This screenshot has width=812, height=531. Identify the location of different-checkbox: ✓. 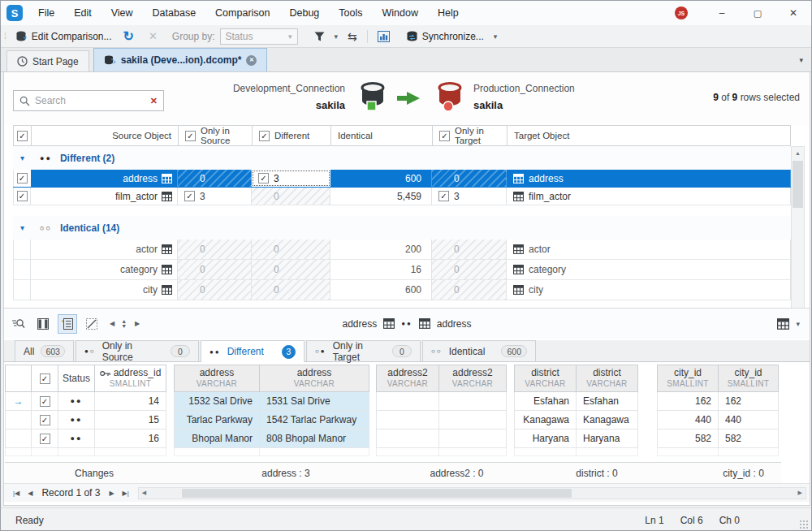
(265, 136).